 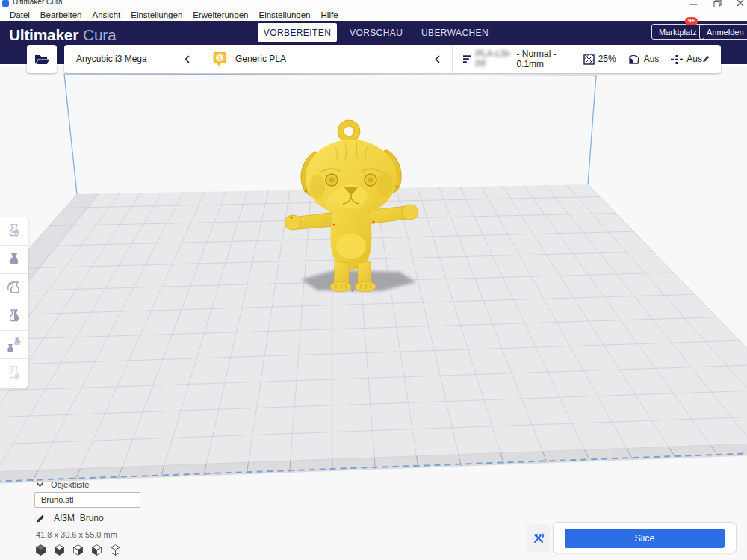 I want to click on action-panel: Slice, so click(x=645, y=538).